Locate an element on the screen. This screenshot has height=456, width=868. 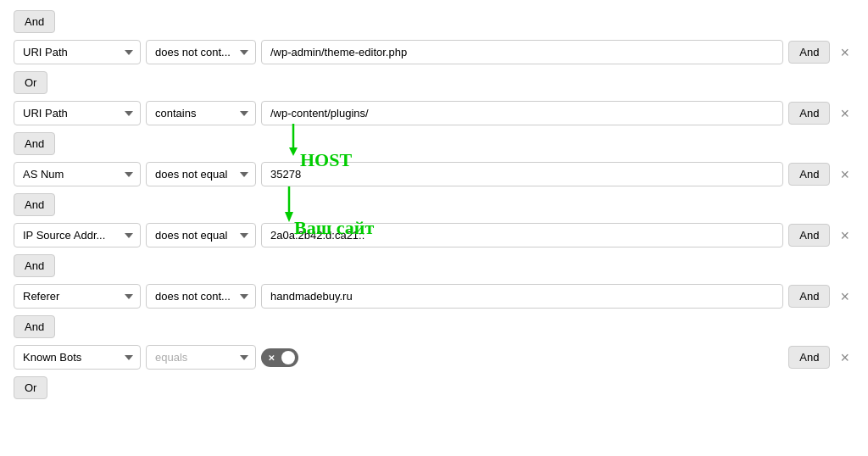
field-select-2: URI Path is located at coordinates (77, 114).